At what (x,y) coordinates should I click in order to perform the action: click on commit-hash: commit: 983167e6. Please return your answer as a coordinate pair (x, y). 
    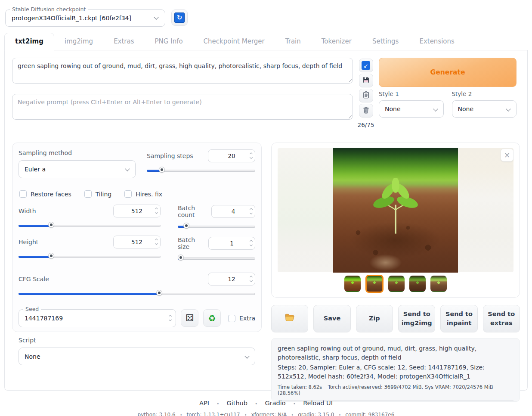
    Looking at the image, I should click on (364, 414).